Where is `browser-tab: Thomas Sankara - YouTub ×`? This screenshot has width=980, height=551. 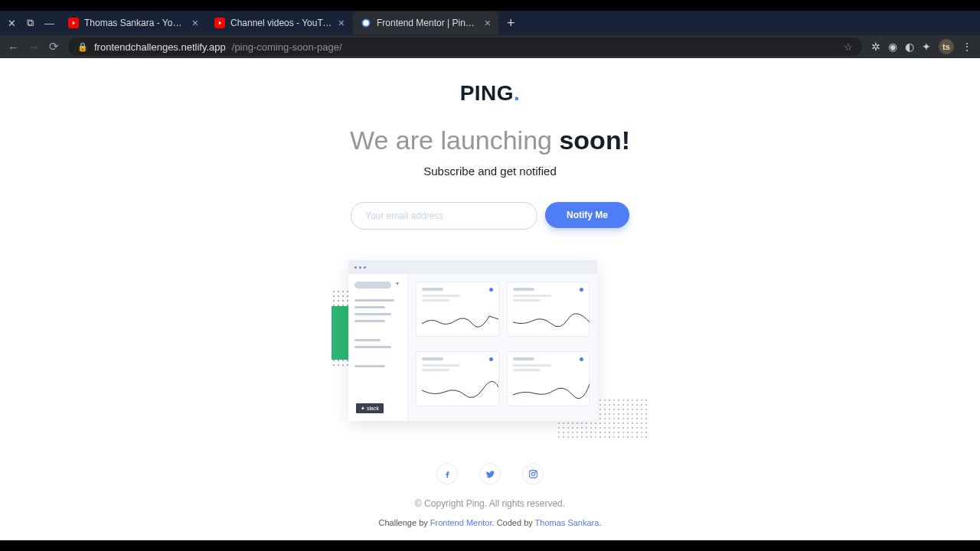 browser-tab: Thomas Sankara - YouTub × is located at coordinates (133, 23).